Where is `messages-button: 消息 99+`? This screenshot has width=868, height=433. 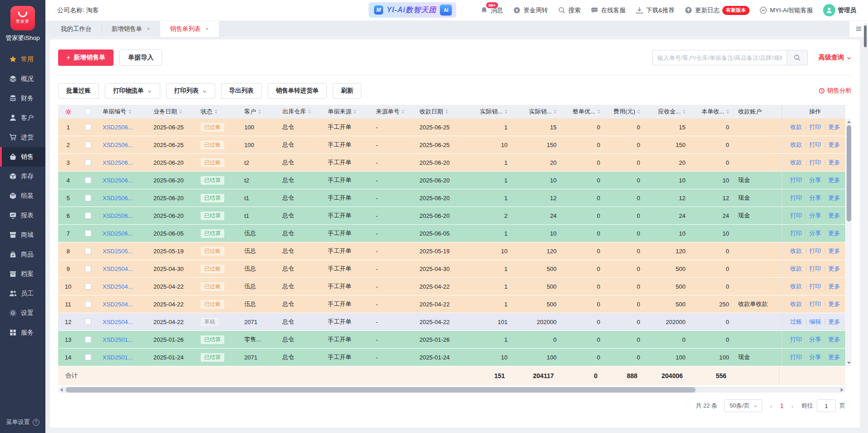 messages-button: 消息 99+ is located at coordinates (492, 10).